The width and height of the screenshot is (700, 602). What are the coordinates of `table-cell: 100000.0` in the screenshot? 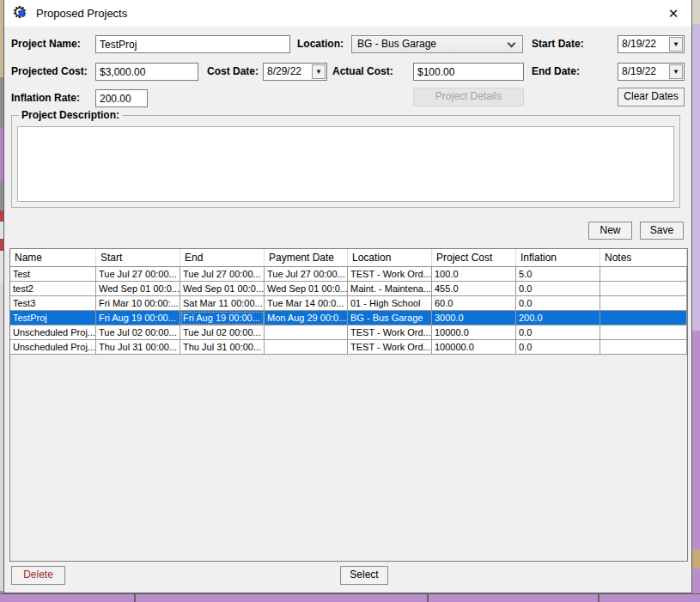 It's located at (474, 347).